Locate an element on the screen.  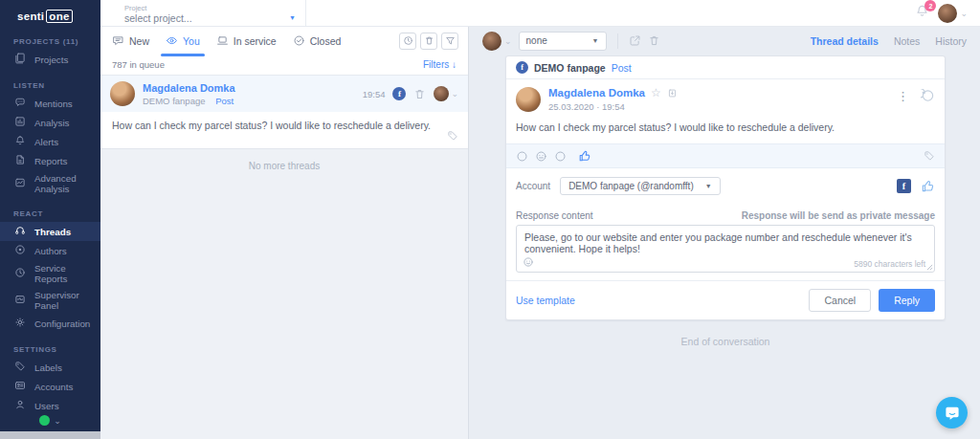
section-title-react: REACT is located at coordinates (50, 209).